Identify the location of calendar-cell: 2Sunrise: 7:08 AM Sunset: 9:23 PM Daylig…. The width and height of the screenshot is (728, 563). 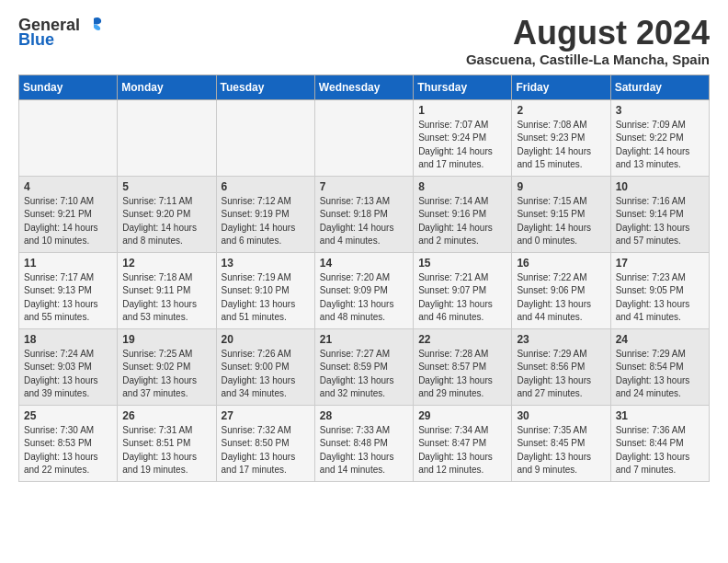
(561, 138).